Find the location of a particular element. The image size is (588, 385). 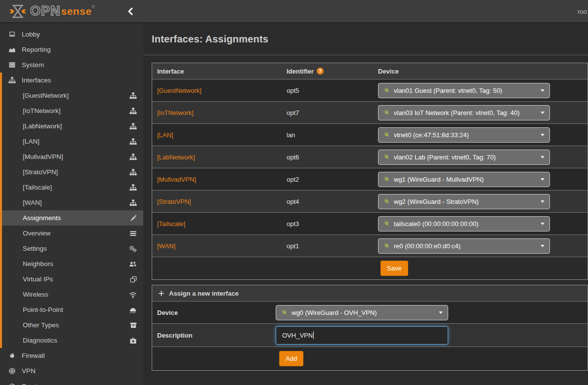

sidebar-item-label: Assignments is located at coordinates (42, 218).